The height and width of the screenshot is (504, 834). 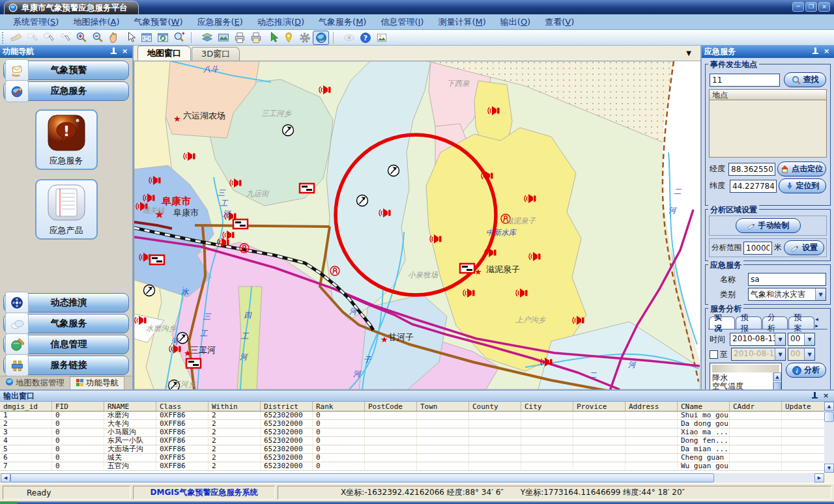 I want to click on analysis-tab-3: 预案, so click(x=801, y=323).